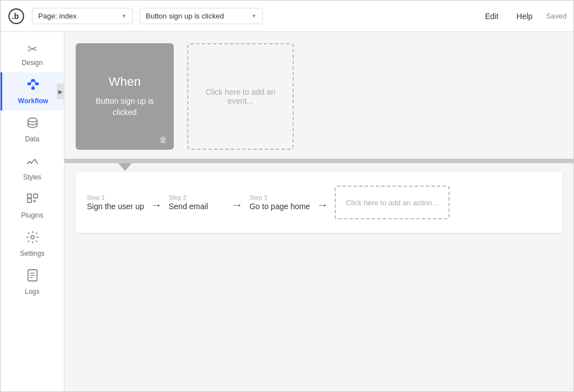 The width and height of the screenshot is (574, 392). Describe the element at coordinates (556, 16) in the screenshot. I see `saved-label: Saved` at that location.